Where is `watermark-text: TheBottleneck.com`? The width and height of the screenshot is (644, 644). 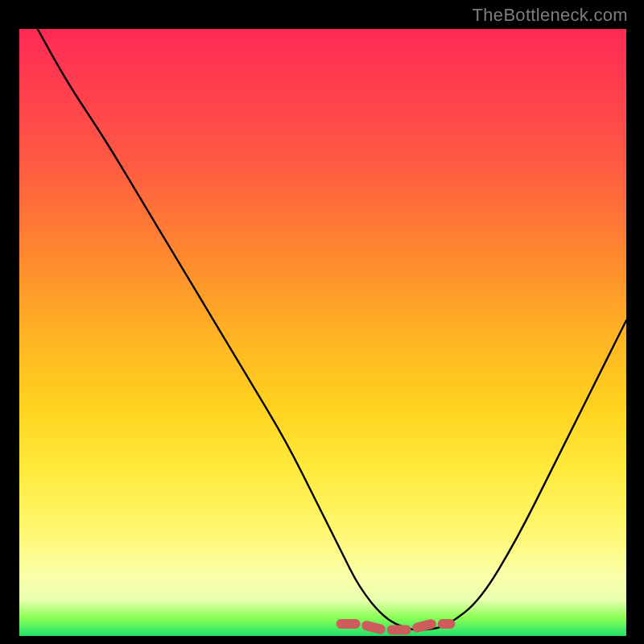
watermark-text: TheBottleneck.com is located at coordinates (551, 15).